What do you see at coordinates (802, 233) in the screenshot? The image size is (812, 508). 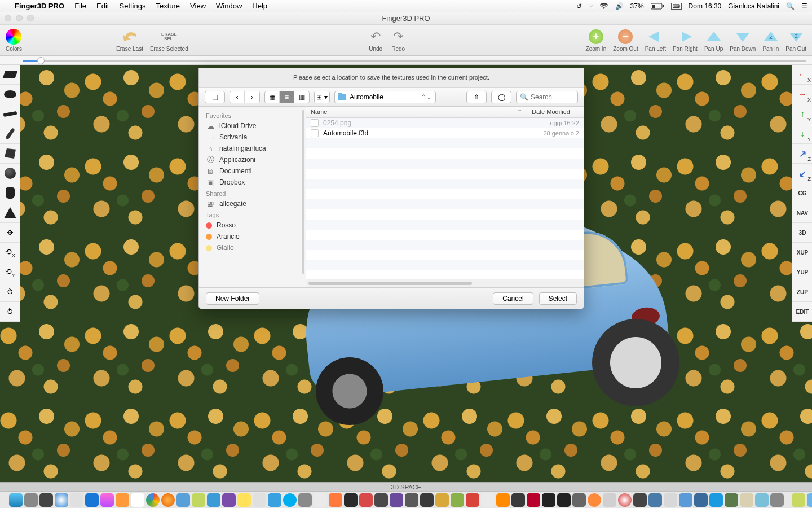 I see `view-3d: 3D` at bounding box center [802, 233].